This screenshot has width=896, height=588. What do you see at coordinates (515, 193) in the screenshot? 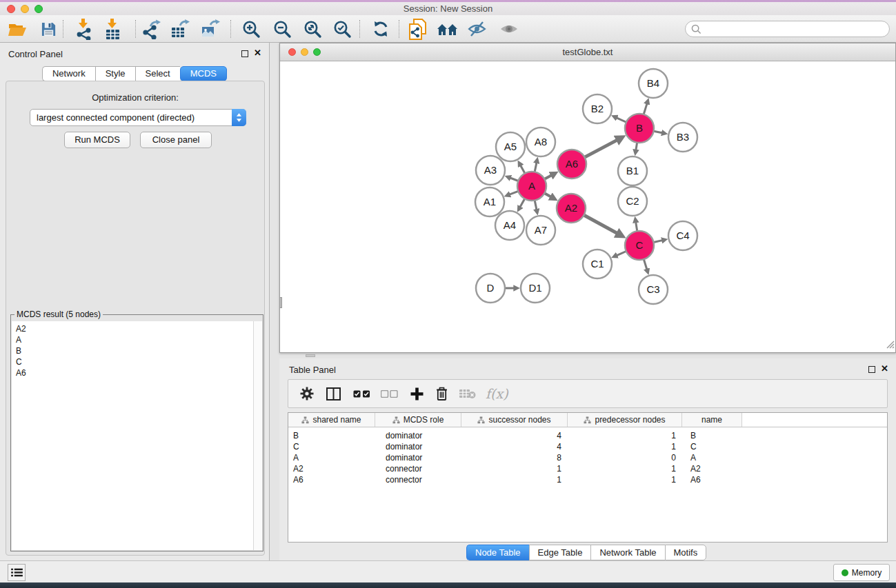
I see `graph-edge-A-A1` at bounding box center [515, 193].